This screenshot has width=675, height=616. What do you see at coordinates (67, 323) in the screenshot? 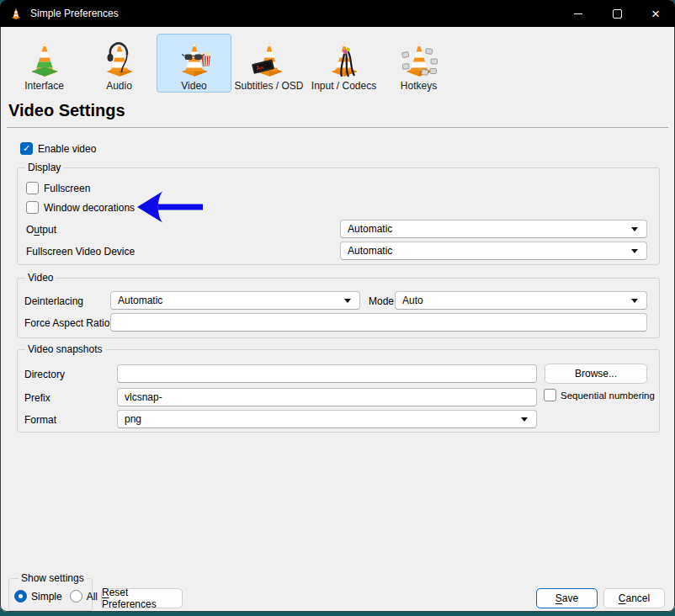
I see `force-aspect-ratio-label: Force Aspect Ratio` at bounding box center [67, 323].